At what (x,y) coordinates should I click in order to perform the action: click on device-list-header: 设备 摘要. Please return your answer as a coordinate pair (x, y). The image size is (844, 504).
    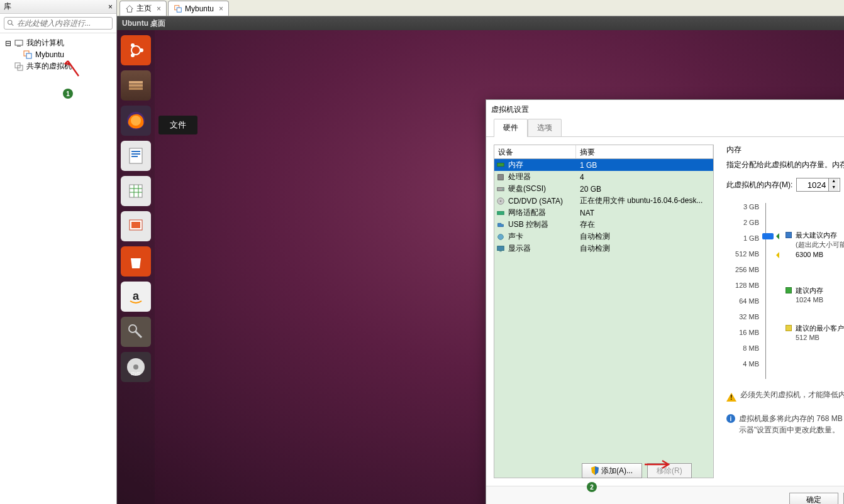
    Looking at the image, I should click on (604, 152).